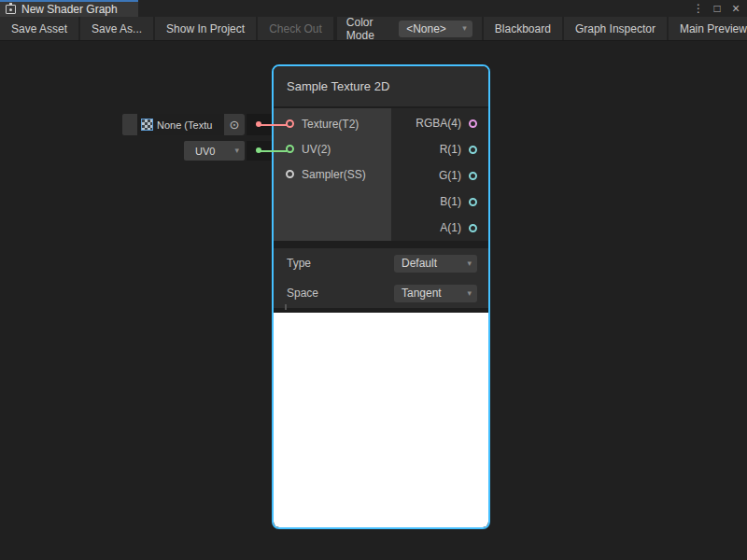  What do you see at coordinates (698, 8) in the screenshot?
I see `window-menu-icon: ⋮` at bounding box center [698, 8].